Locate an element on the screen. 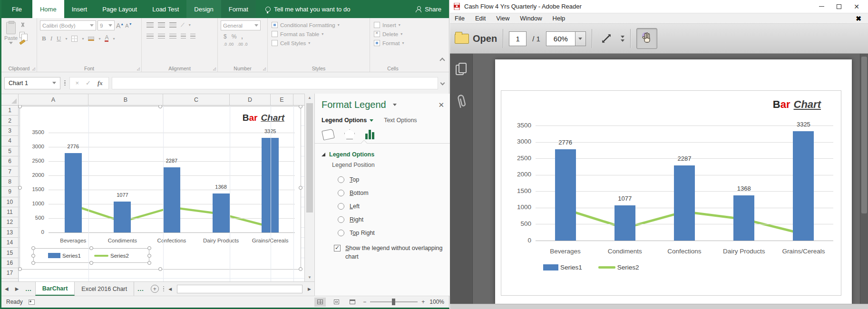 The image size is (868, 309). hscroll-right-icon: ▶ is located at coordinates (309, 289).